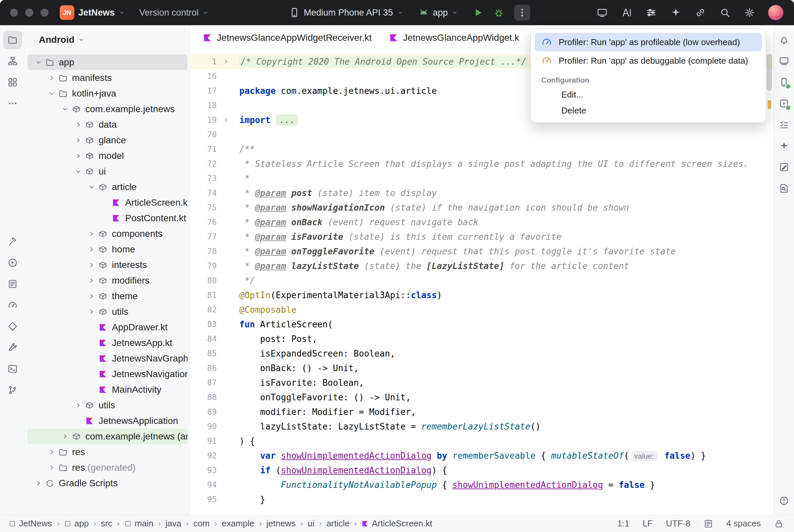 Image resolution: width=794 pixels, height=532 pixels. Describe the element at coordinates (770, 104) in the screenshot. I see `warning-stripe-mark` at that location.